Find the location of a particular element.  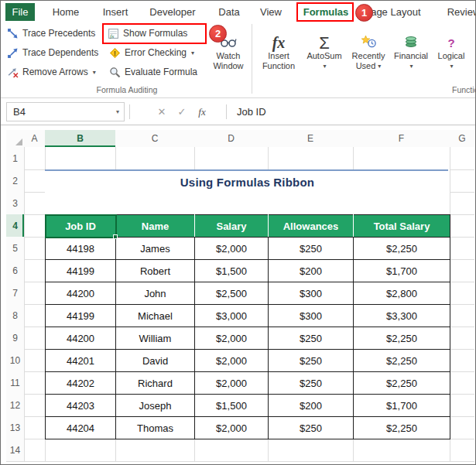

row-header-8: 8 is located at coordinates (15, 316).